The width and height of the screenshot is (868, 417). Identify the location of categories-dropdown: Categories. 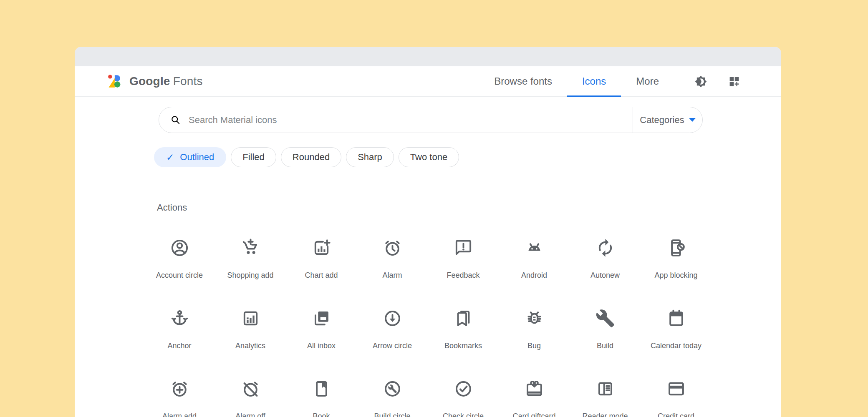
(668, 120).